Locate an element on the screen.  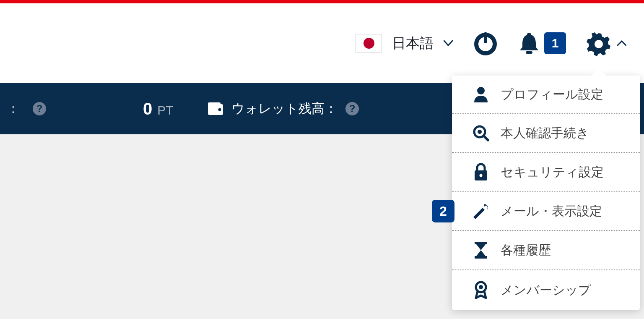
ribbon-icon is located at coordinates (481, 290).